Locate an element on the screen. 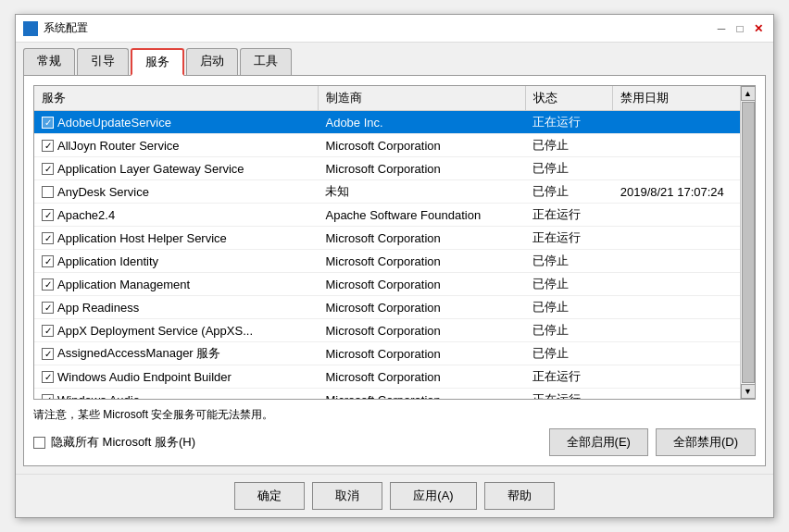 The width and height of the screenshot is (789, 532). help-button: 帮助 is located at coordinates (520, 496).